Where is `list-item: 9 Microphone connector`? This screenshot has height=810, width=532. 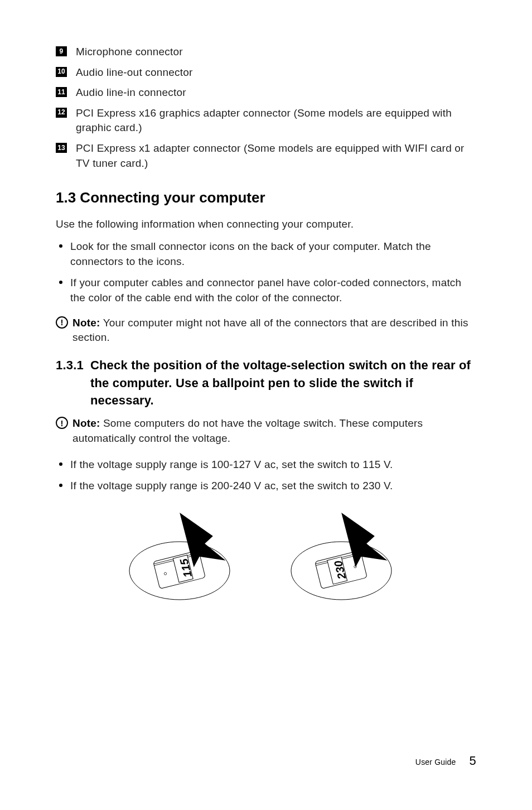
list-item: 9 Microphone connector is located at coordinates (266, 52).